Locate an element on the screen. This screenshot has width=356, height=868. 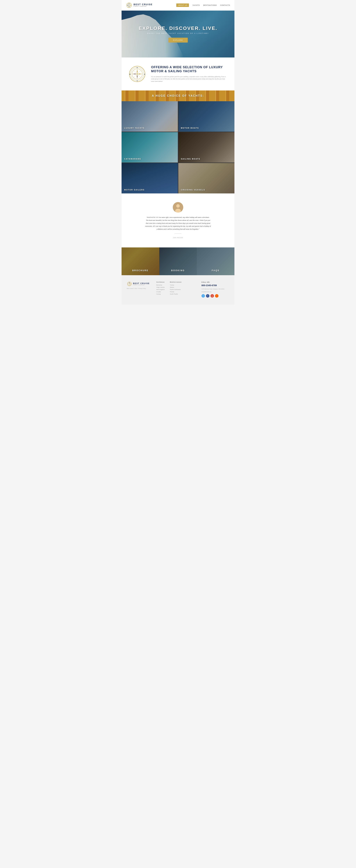
logo-icon is located at coordinates (129, 5).